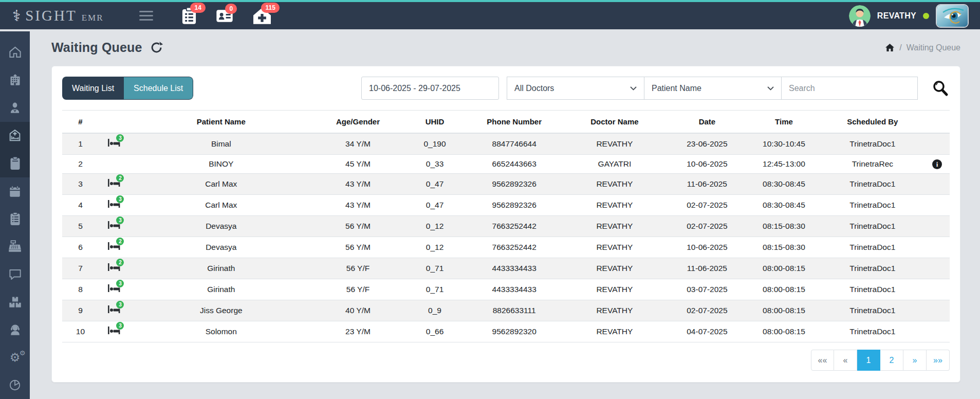 The width and height of the screenshot is (980, 399). Describe the element at coordinates (15, 302) in the screenshot. I see `boxes-icon` at that location.